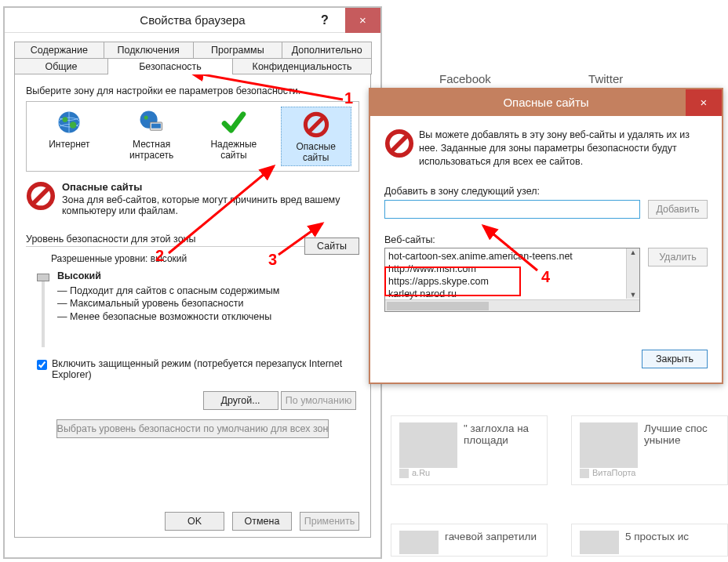 Image resolution: width=728 pixels, height=562 pixels. What do you see at coordinates (234, 136) in the screenshot?
I see `zone-trusted: Надежные сайты` at bounding box center [234, 136].